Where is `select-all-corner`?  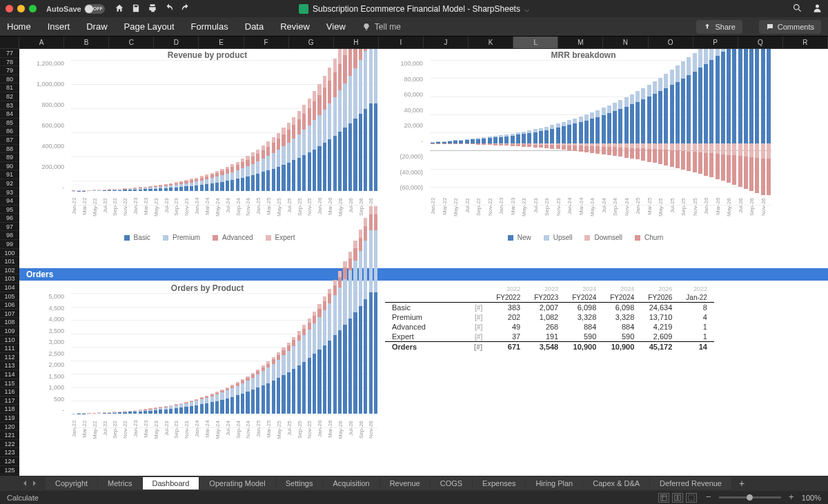
select-all-corner is located at coordinates (10, 43).